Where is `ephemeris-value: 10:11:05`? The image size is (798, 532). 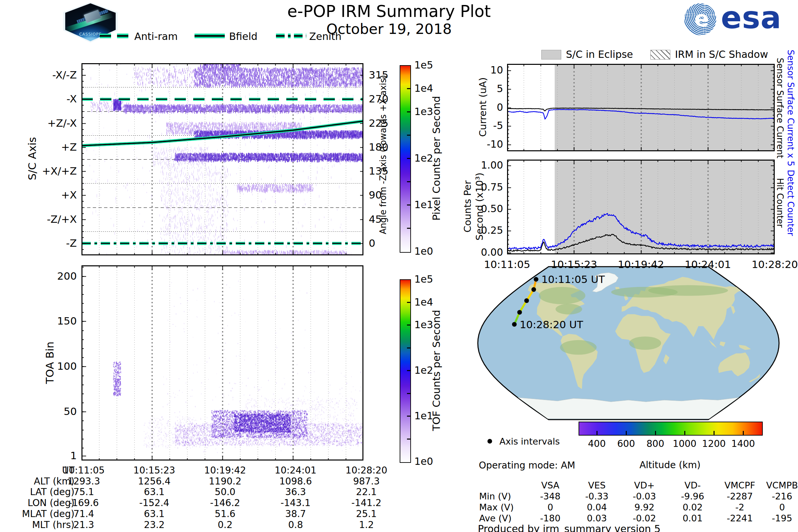
ephemeris-value: 10:11:05 is located at coordinates (84, 470).